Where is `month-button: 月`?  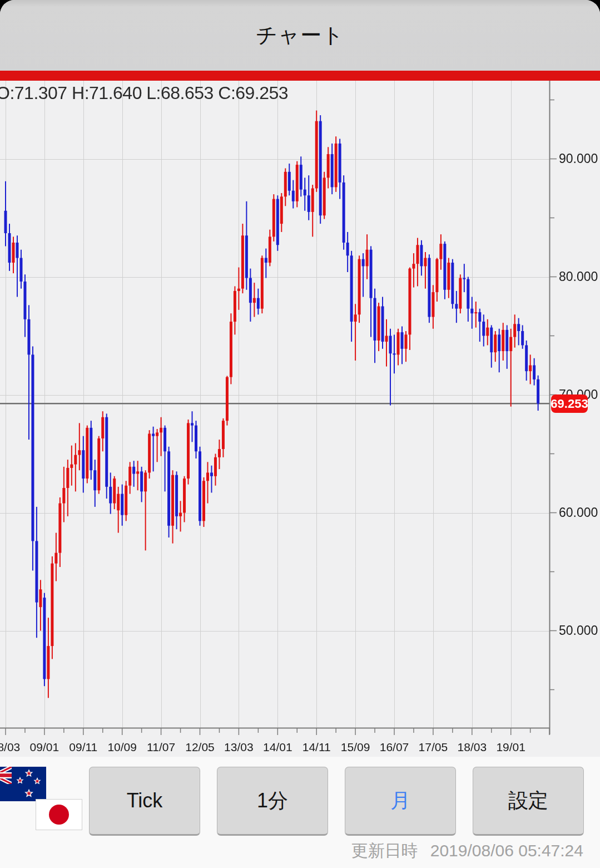
month-button: 月 is located at coordinates (400, 801).